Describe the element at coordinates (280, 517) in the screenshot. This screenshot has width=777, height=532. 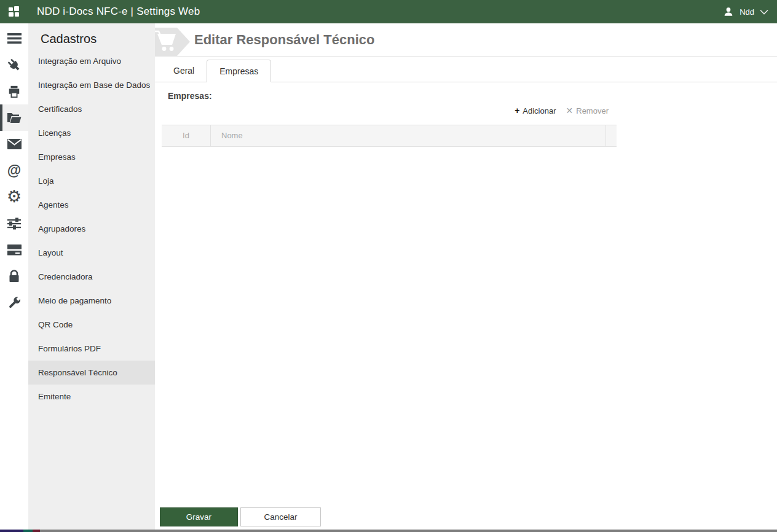
I see `cancel-button: Cancelar` at that location.